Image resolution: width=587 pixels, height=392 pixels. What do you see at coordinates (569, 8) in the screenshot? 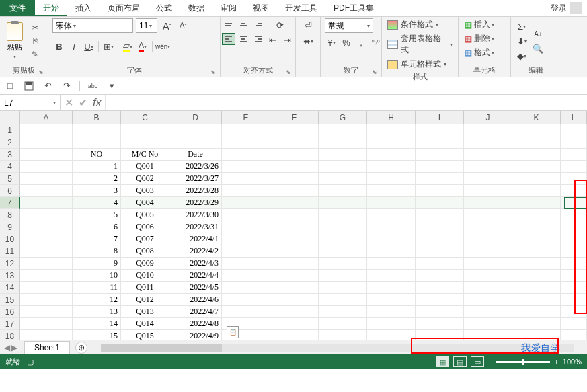
I see `login-area: 登录` at bounding box center [569, 8].